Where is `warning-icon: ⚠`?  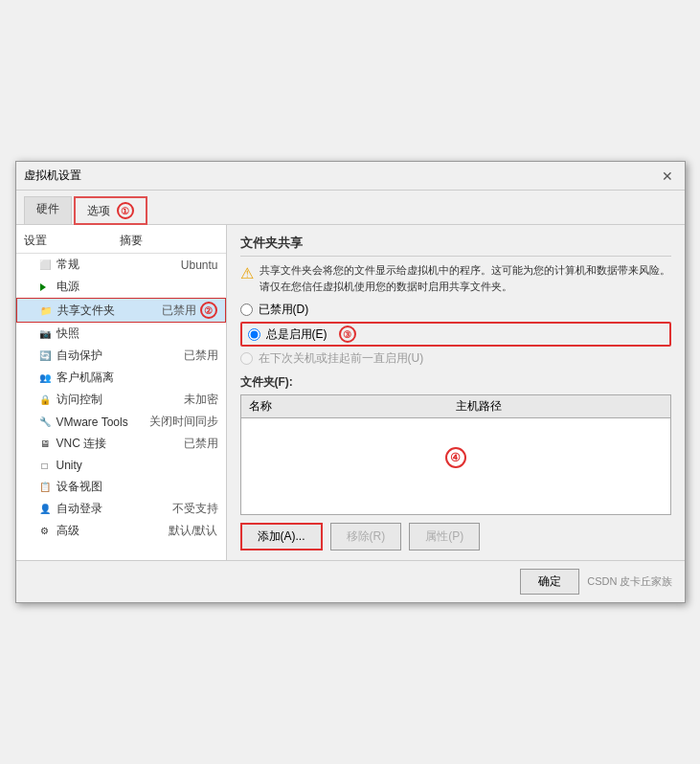
warning-icon: ⚠ is located at coordinates (247, 278).